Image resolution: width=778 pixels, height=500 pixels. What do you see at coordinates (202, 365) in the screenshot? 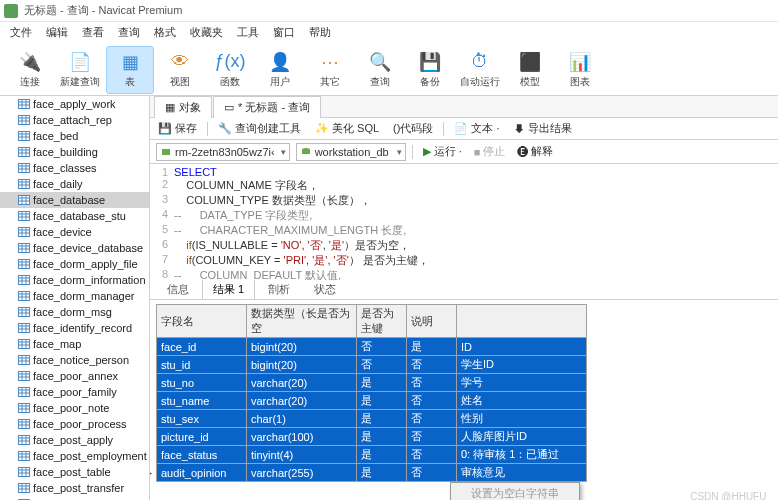
I see `grid-cell: stu_id` at bounding box center [202, 365].